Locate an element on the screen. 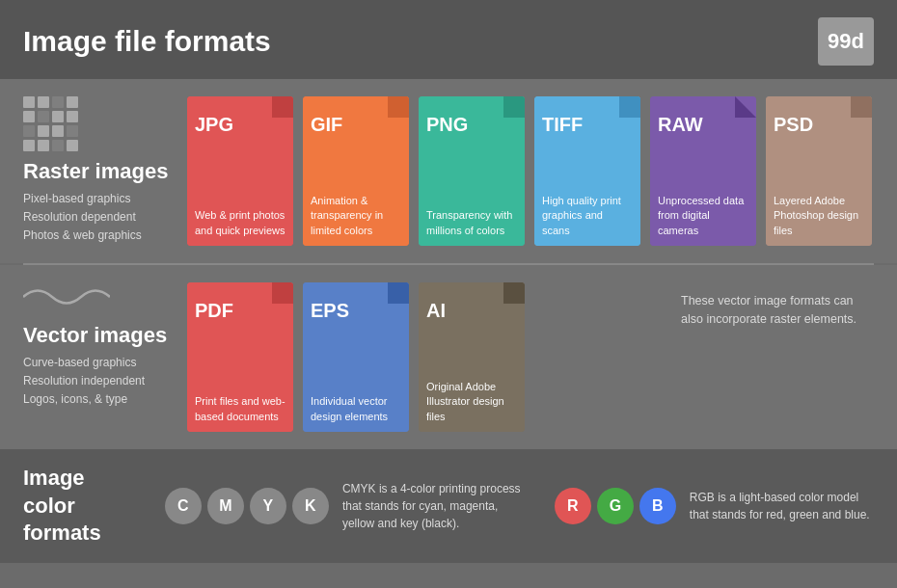 This screenshot has width=897, height=588. cmyk-circle-c: C is located at coordinates (183, 506).